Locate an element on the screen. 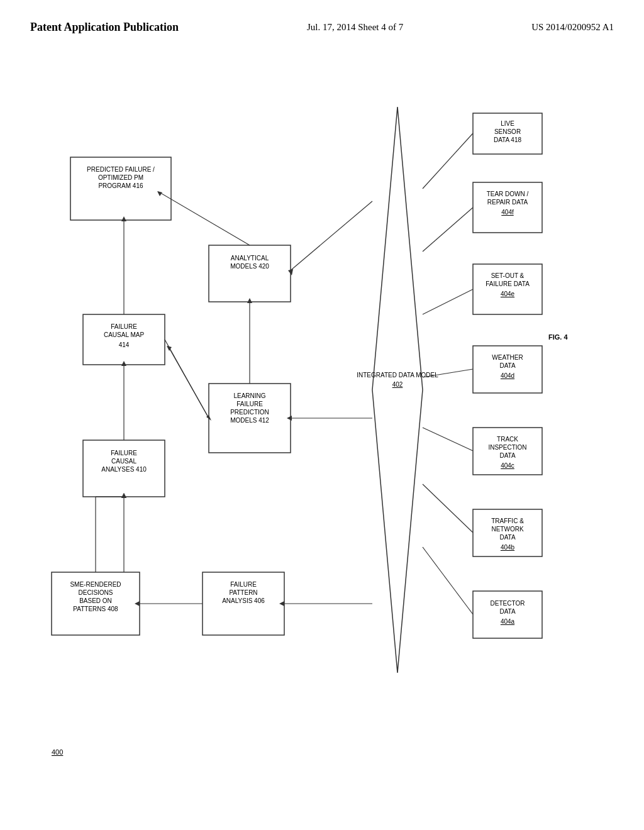 The image size is (644, 830). svg-text: INSPECTION is located at coordinates (507, 448).